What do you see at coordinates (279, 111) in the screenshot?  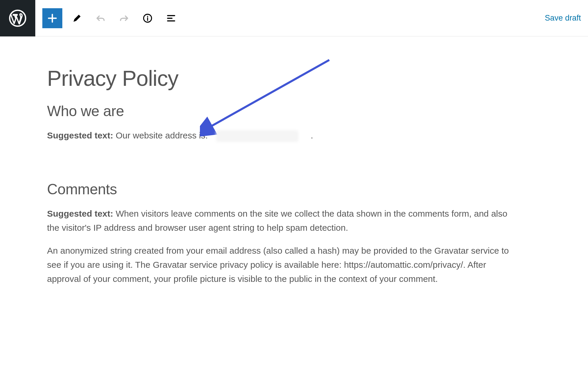 I see `heading-who-we-are: Who we are` at bounding box center [279, 111].